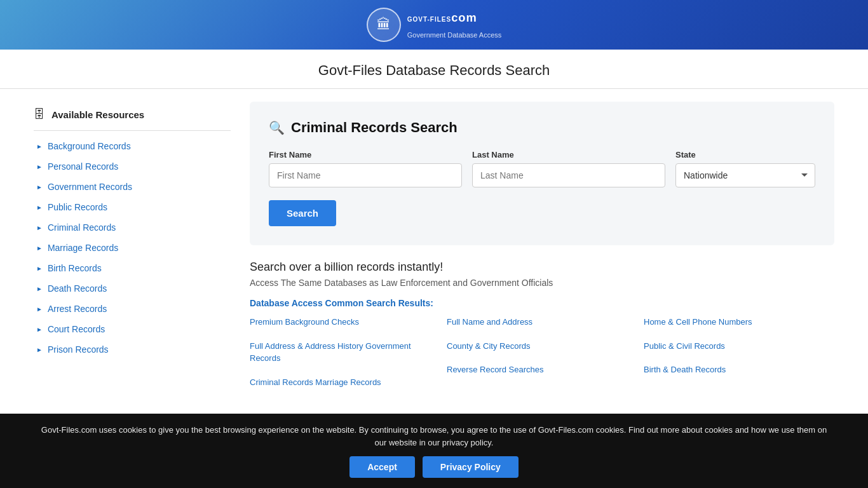  Describe the element at coordinates (132, 187) in the screenshot. I see `sidebar-item-government-records: ► Government Records` at that location.